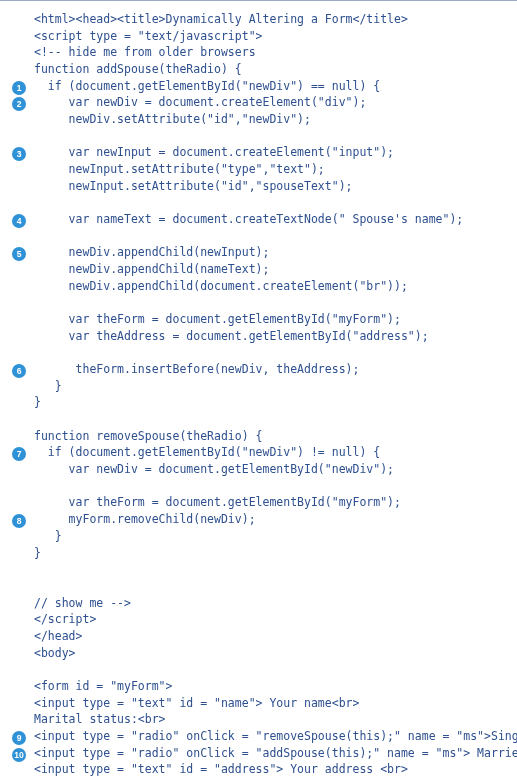  Describe the element at coordinates (23, 220) in the screenshot. I see `annotation-gutter: 4` at that location.